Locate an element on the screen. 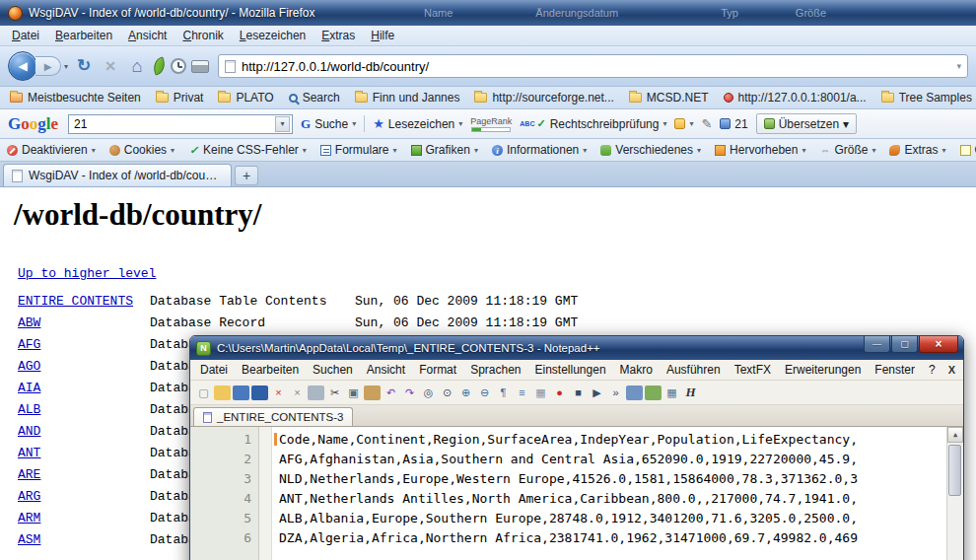  redo-icon: ↷ is located at coordinates (410, 392).